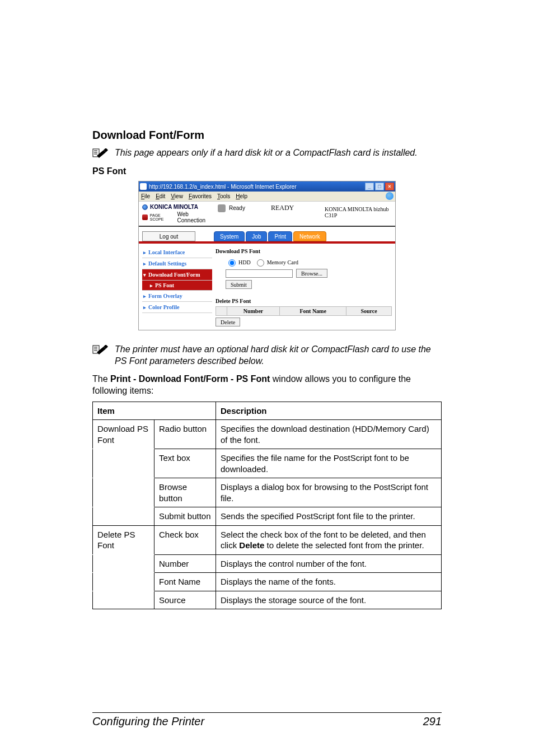  What do you see at coordinates (267, 214) in the screenshot?
I see `page-header: KONICA MINOLTA PAGE SCOPE Web Connection…` at bounding box center [267, 214].